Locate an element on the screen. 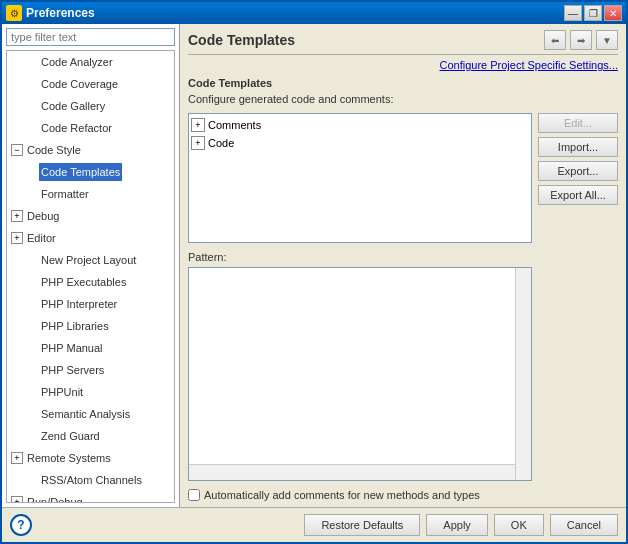  export-button: Export... is located at coordinates (578, 171).